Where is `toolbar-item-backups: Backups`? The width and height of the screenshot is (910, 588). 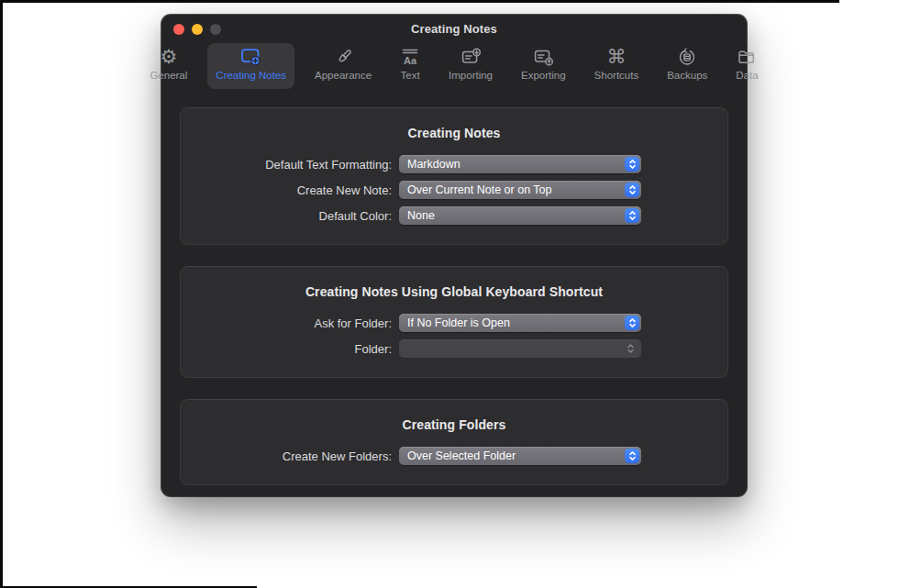 toolbar-item-backups: Backups is located at coordinates (687, 66).